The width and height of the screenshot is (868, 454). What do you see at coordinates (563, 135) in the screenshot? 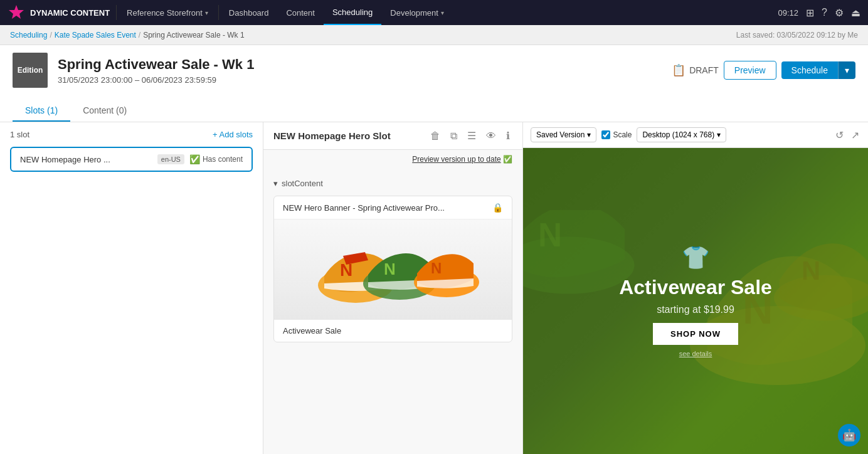
I see `version-select: Saved Version ▾` at bounding box center [563, 135].